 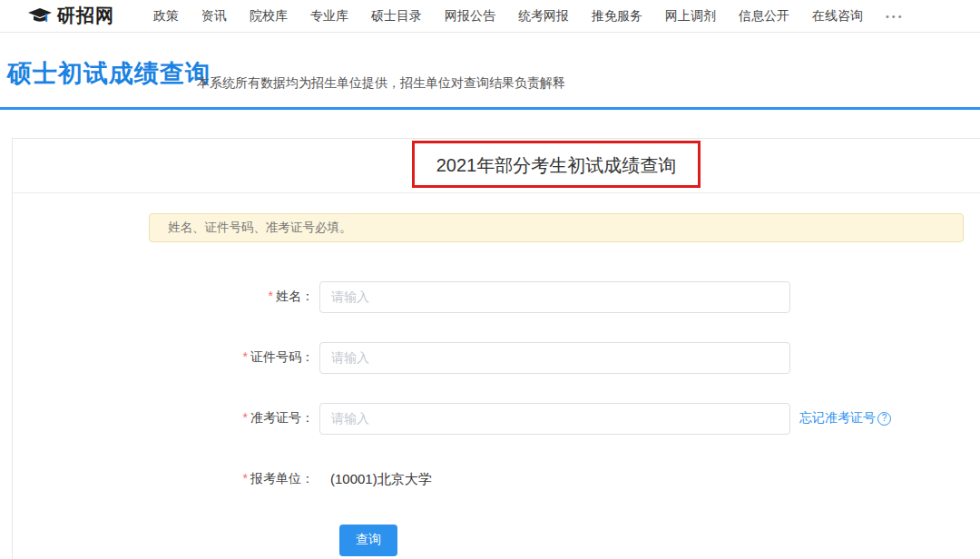 I want to click on nav-item-news: 资讯, so click(x=214, y=16).